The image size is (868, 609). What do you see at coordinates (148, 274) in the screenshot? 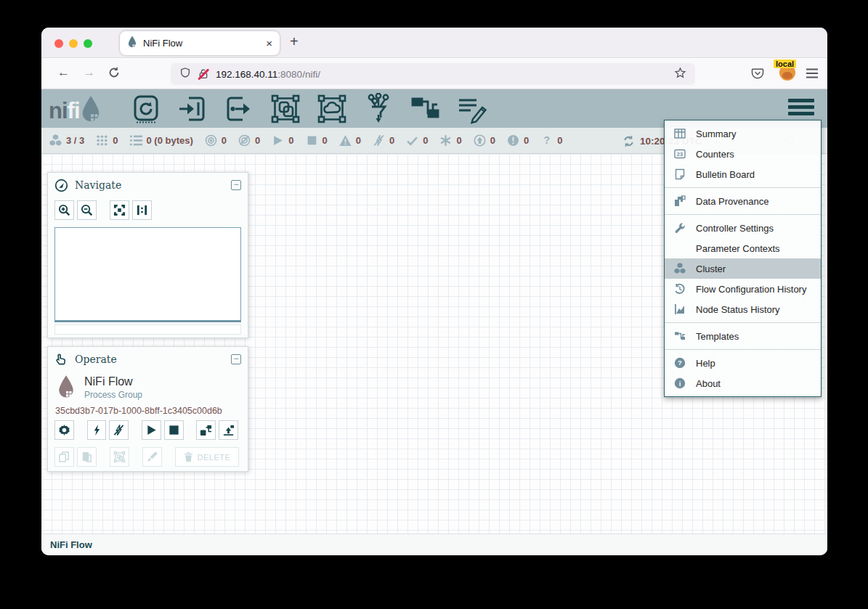
I see `birdseye-minimap` at bounding box center [148, 274].